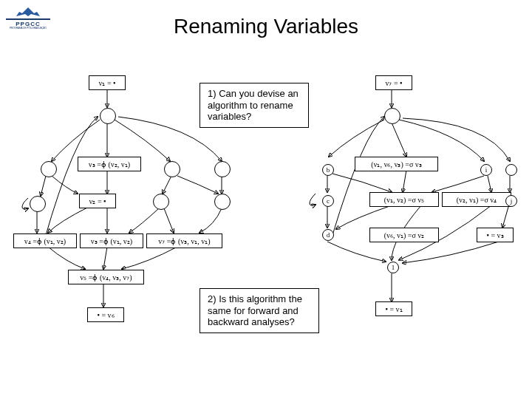 The height and width of the screenshot is (399, 532). What do you see at coordinates (259, 310) in the screenshot?
I see `question-2-box: 2) Is this algorithm the same for forwar…` at bounding box center [259, 310].